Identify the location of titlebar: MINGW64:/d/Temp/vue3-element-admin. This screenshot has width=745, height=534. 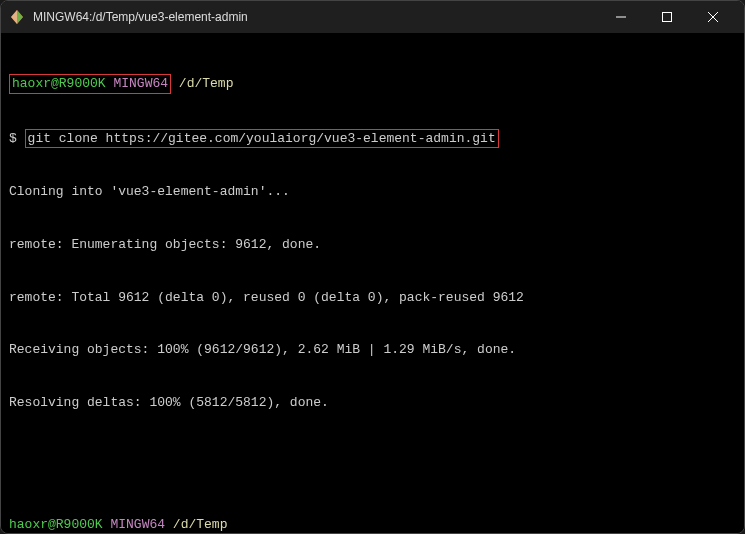
(372, 17).